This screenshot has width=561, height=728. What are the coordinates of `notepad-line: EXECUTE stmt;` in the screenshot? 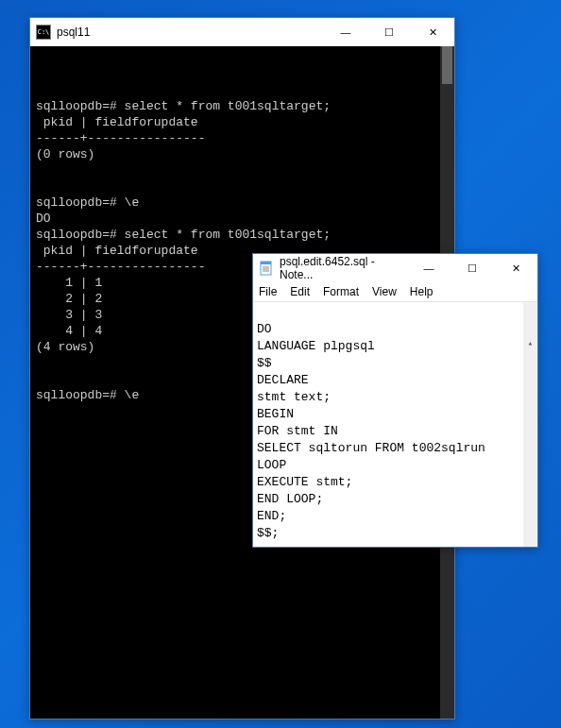 It's located at (304, 482).